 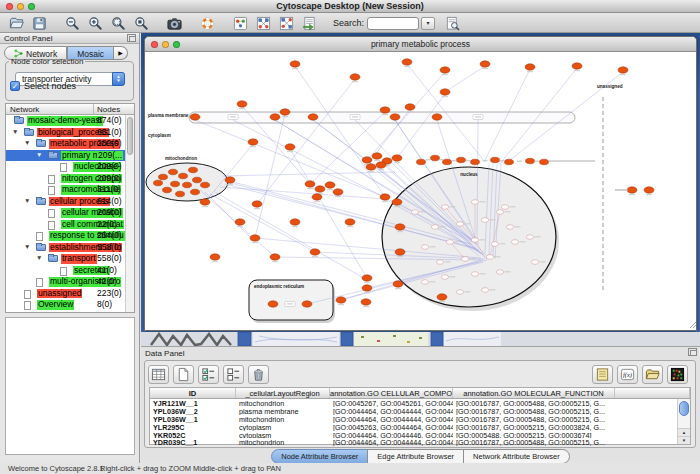 I want to click on table-row: YPL036W__2plasma membrane[GO:0044464, GO…, so click(x=420, y=411).